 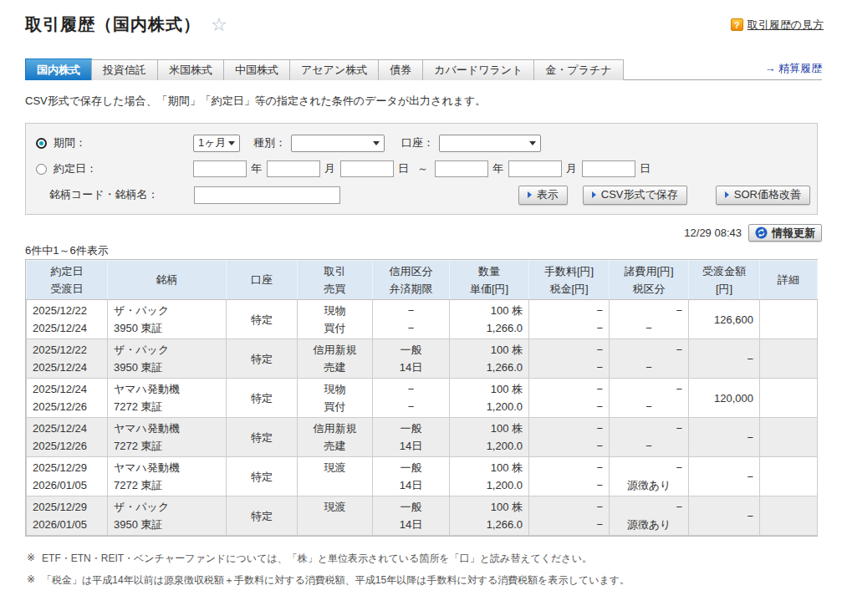 I want to click on help-link-label: 取引履歴の見方, so click(x=786, y=25).